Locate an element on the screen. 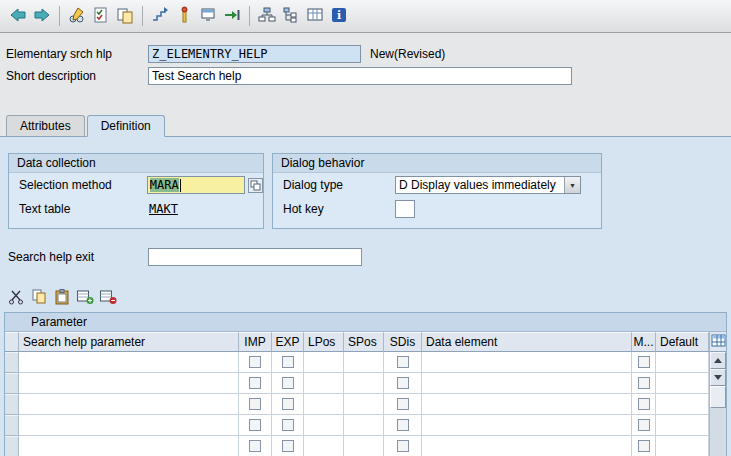 Image resolution: width=731 pixels, height=456 pixels. short-description-field is located at coordinates (360, 76).